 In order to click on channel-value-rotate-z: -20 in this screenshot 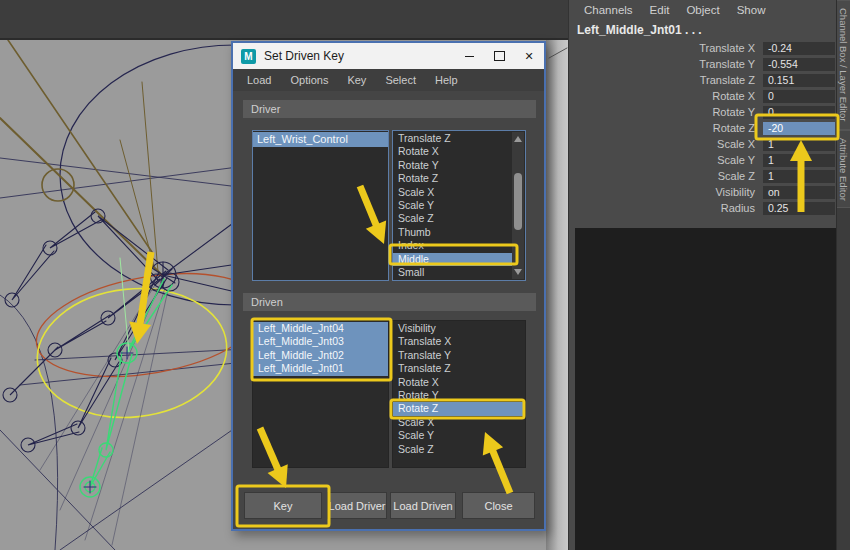, I will do `click(799, 128)`.